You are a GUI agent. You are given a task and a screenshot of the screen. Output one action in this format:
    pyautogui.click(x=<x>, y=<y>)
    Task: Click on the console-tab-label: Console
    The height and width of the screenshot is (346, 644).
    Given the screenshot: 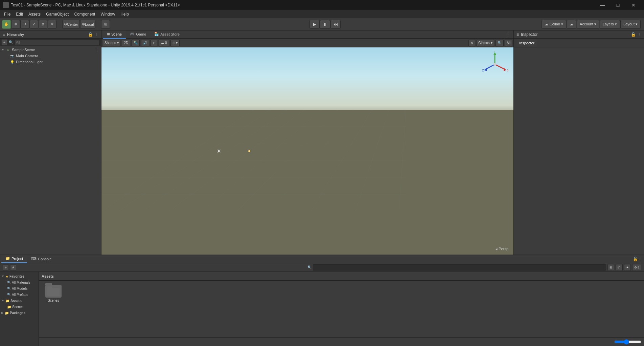 What is the action you would take?
    pyautogui.click(x=45, y=259)
    